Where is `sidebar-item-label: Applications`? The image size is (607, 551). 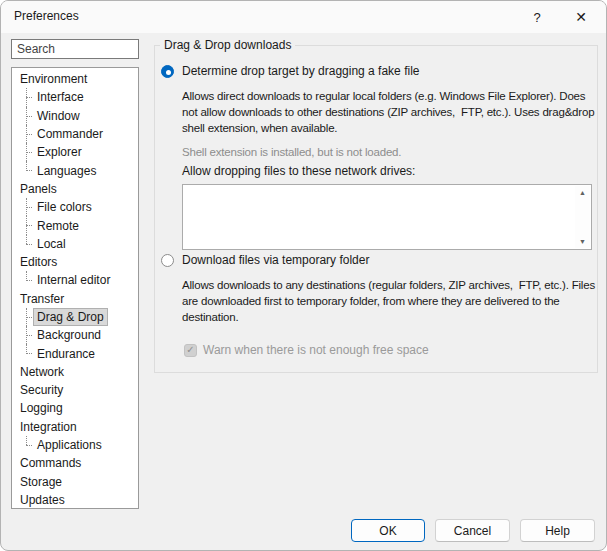 sidebar-item-label: Applications is located at coordinates (70, 445).